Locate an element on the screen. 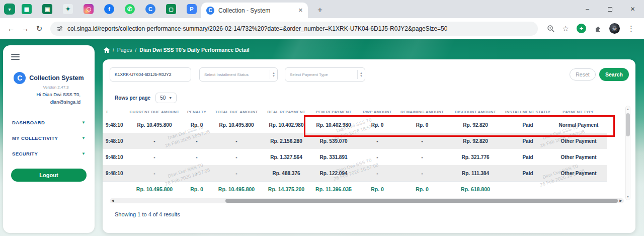 The width and height of the screenshot is (644, 236). table-row: 9:48:10 - - - Rp. 2.156.280 Rp. 539.070 … is located at coordinates (355, 141).